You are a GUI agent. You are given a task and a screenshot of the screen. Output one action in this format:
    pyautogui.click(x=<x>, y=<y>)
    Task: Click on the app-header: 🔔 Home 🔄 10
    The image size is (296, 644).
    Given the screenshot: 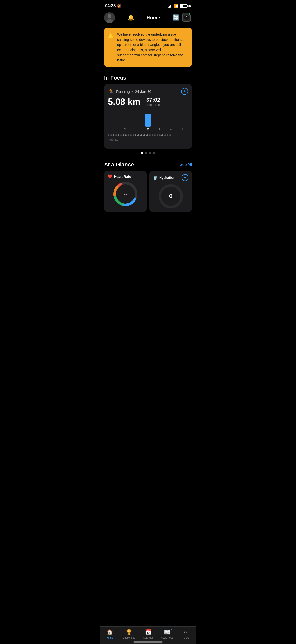 What is the action you would take?
    pyautogui.click(x=148, y=18)
    